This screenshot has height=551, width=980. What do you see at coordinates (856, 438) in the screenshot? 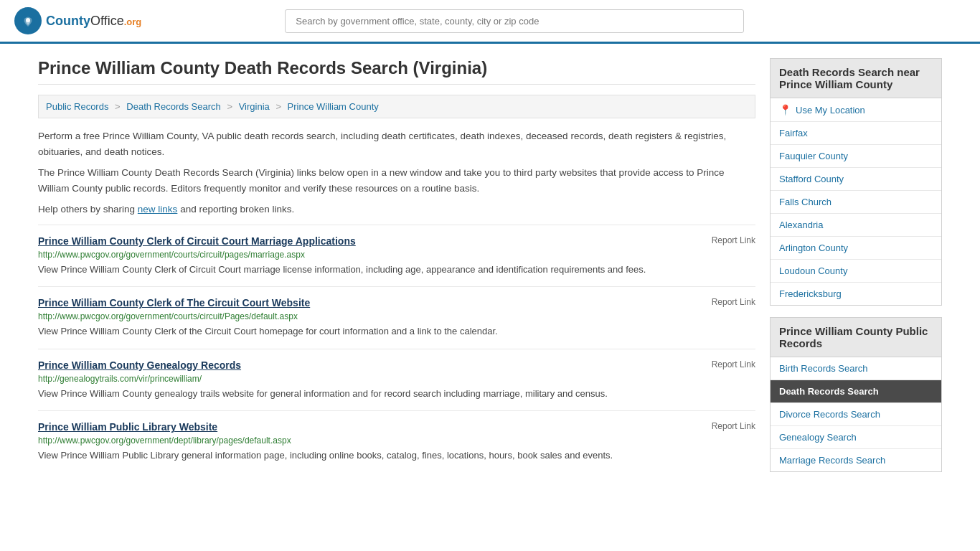
I see `sidebar-public-record-item: Genealogy Search` at bounding box center [856, 438].